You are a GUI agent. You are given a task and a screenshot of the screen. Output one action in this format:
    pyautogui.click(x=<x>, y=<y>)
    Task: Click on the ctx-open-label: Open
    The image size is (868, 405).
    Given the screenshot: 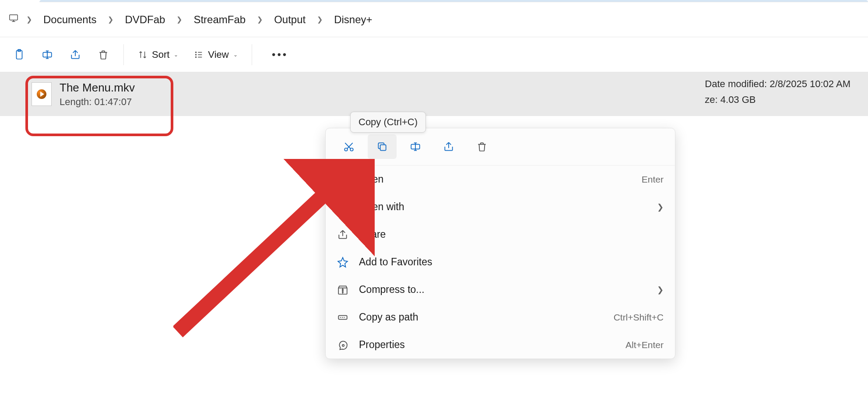 What is the action you would take?
    pyautogui.click(x=495, y=180)
    